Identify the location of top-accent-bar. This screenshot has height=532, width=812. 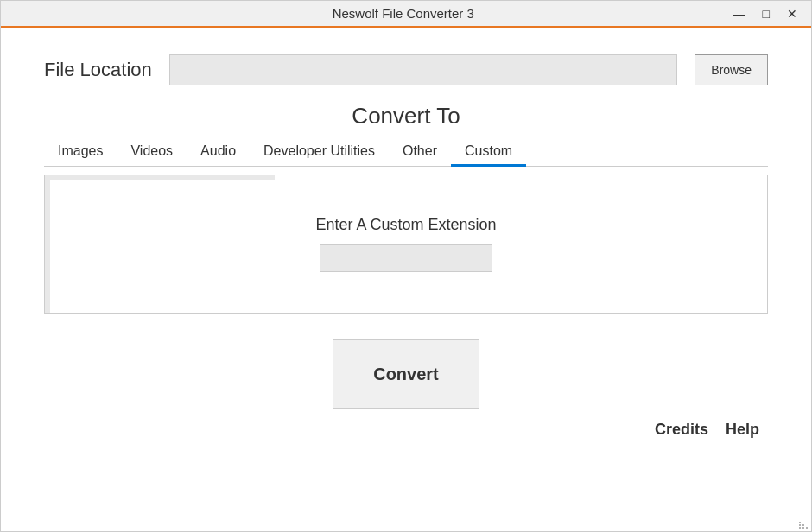
(162, 178).